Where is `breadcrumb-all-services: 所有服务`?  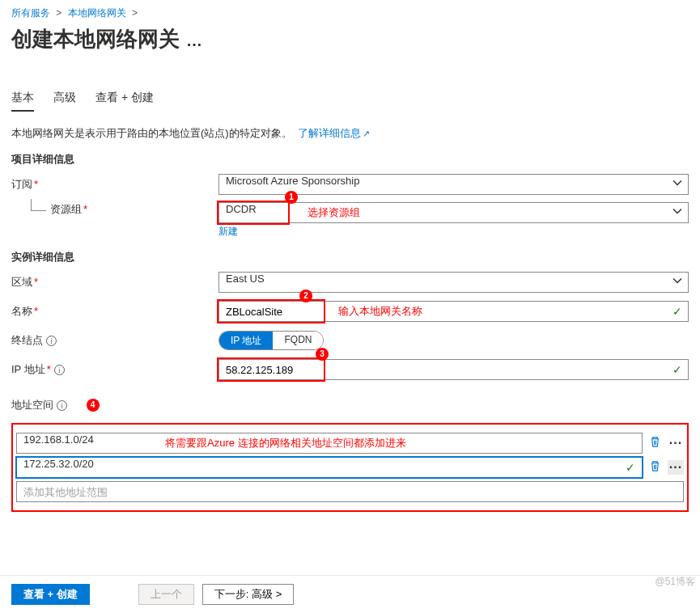
breadcrumb-all-services: 所有服务 is located at coordinates (31, 13).